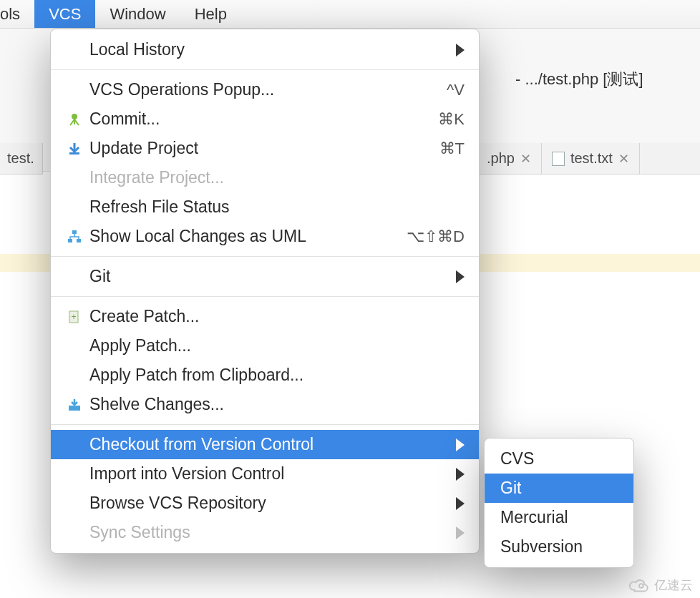  What do you see at coordinates (558, 159) in the screenshot?
I see `text-file-icon` at bounding box center [558, 159].